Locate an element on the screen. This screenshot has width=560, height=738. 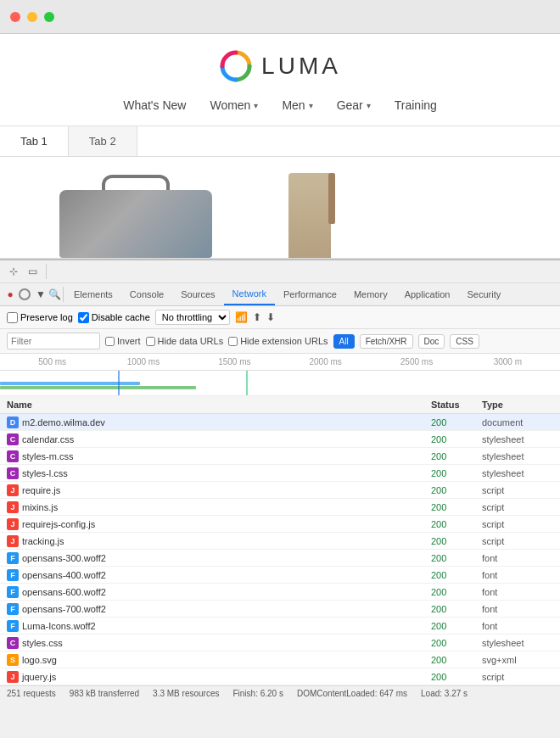
hide-ext-urls-label: Hide extension URLs is located at coordinates (278, 341).